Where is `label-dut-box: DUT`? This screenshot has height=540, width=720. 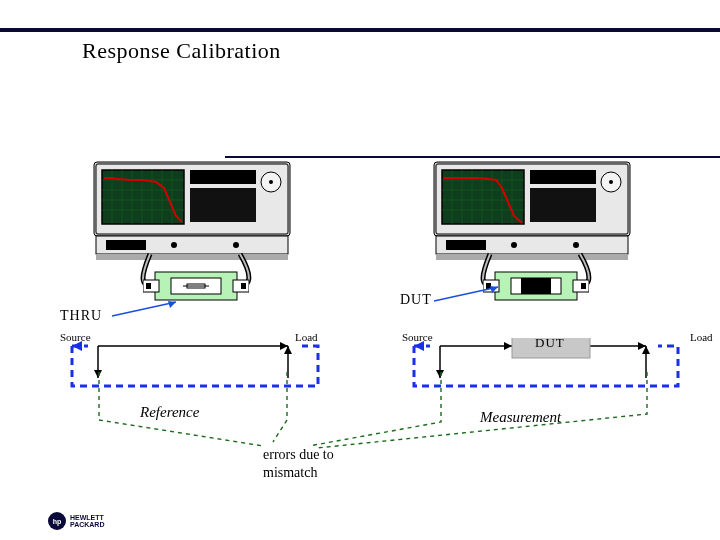
label-dut-box: DUT is located at coordinates (550, 343).